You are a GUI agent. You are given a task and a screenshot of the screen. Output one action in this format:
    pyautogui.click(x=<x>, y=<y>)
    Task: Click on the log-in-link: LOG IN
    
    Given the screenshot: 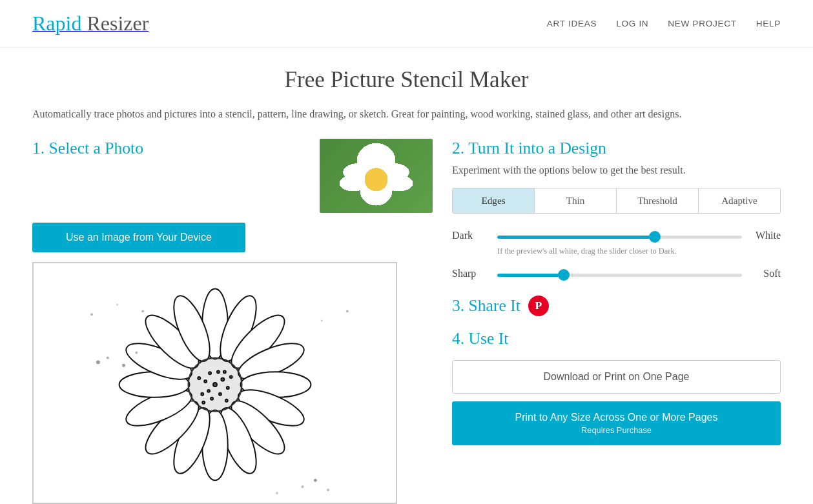 What is the action you would take?
    pyautogui.click(x=632, y=23)
    